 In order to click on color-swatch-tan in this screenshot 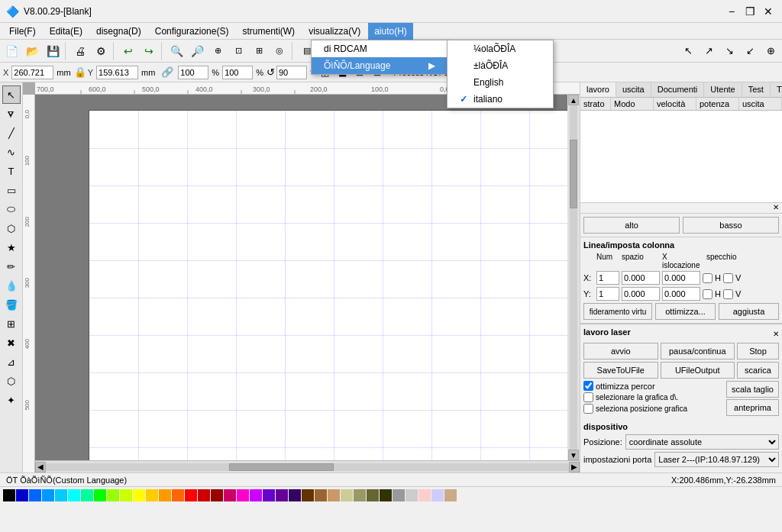, I will do `click(451, 495)`.